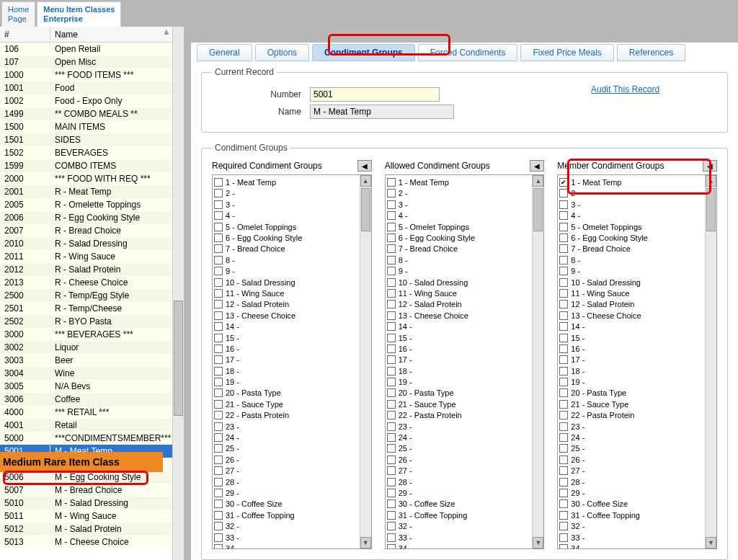 Image resolution: width=738 pixels, height=560 pixels. Describe the element at coordinates (375, 94) in the screenshot. I see `number-input` at that location.